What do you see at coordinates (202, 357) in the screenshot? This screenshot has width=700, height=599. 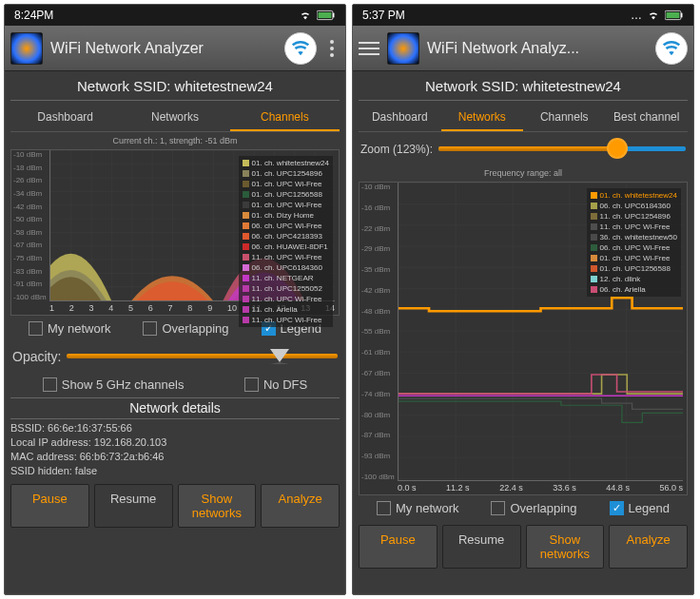 I see `opacity-slider` at bounding box center [202, 357].